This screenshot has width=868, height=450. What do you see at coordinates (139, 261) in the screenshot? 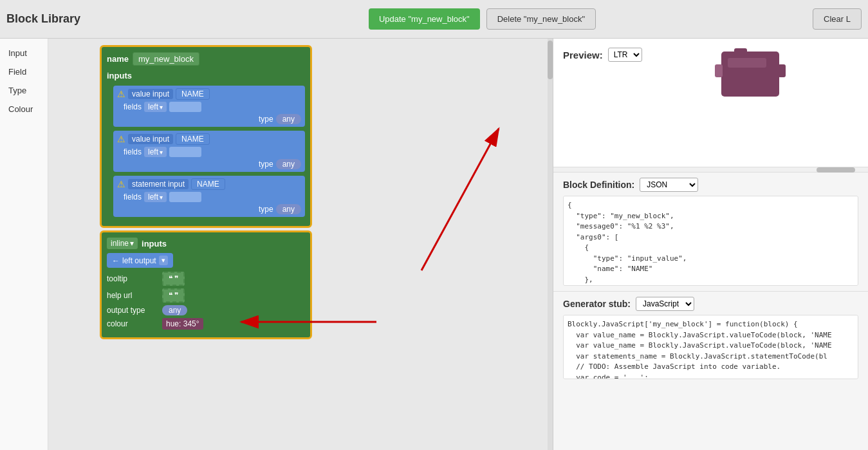
I see `output-label: left output` at bounding box center [139, 261].